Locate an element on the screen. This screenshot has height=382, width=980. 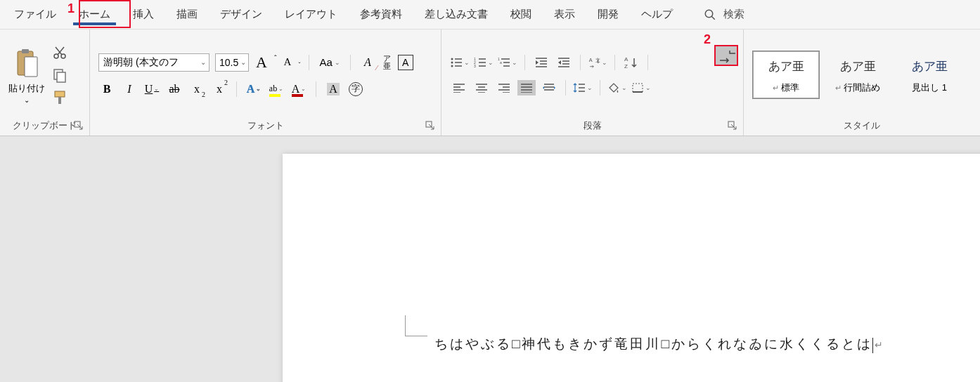
italic-button: I is located at coordinates (129, 89).